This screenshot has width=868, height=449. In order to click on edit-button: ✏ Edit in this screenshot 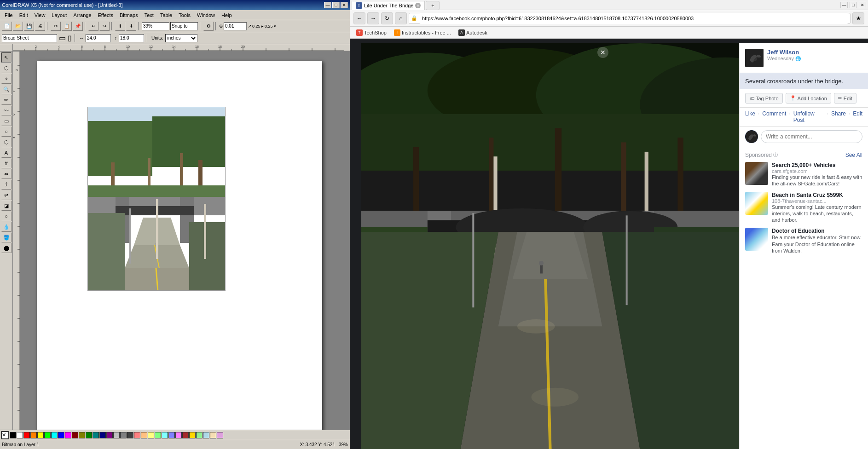, I will do `click(845, 98)`.